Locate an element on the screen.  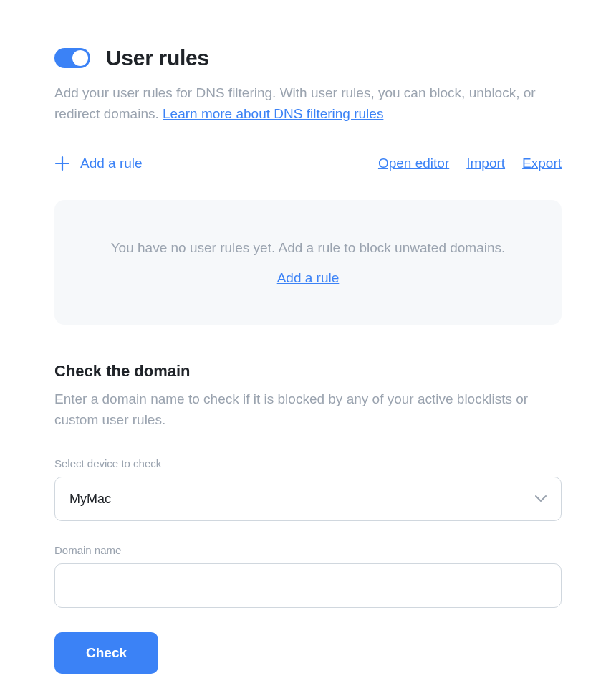
page-title: User rules is located at coordinates (158, 58).